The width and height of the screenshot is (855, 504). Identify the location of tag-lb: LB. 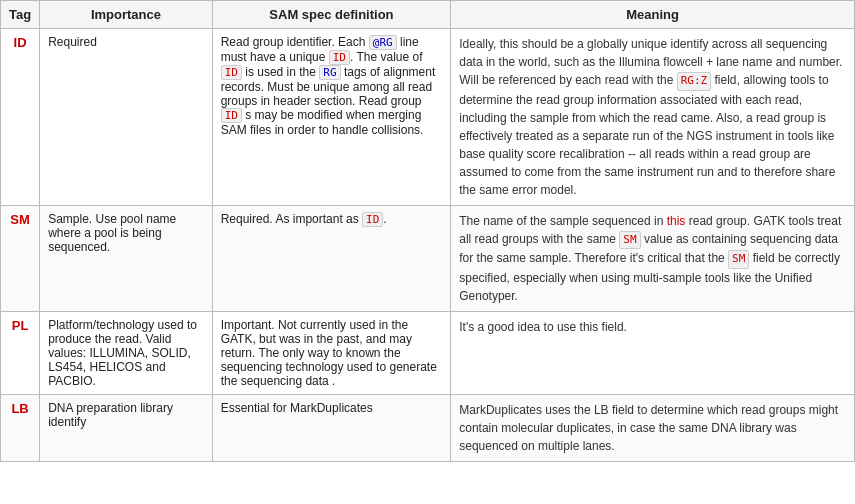
(20, 428).